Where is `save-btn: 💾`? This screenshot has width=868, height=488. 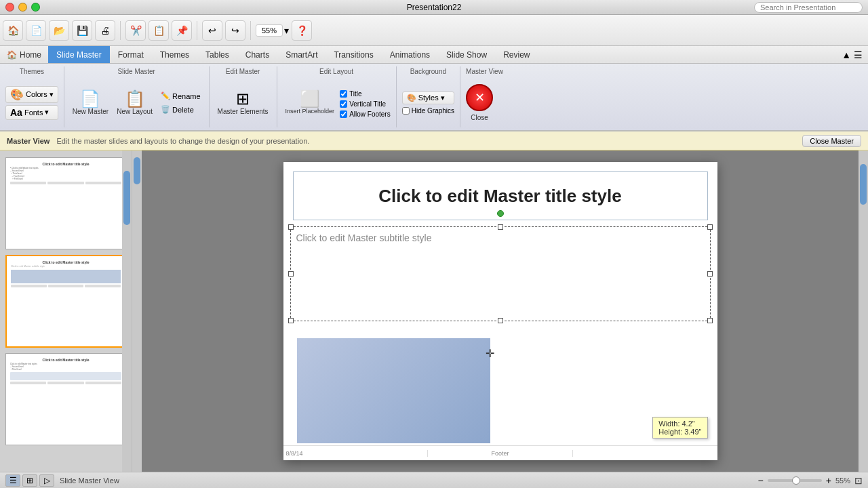 save-btn: 💾 is located at coordinates (82, 30).